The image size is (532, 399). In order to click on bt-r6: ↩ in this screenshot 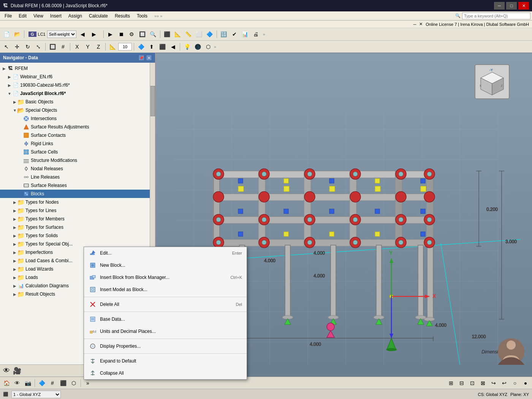, I will do `click(504, 383)`.